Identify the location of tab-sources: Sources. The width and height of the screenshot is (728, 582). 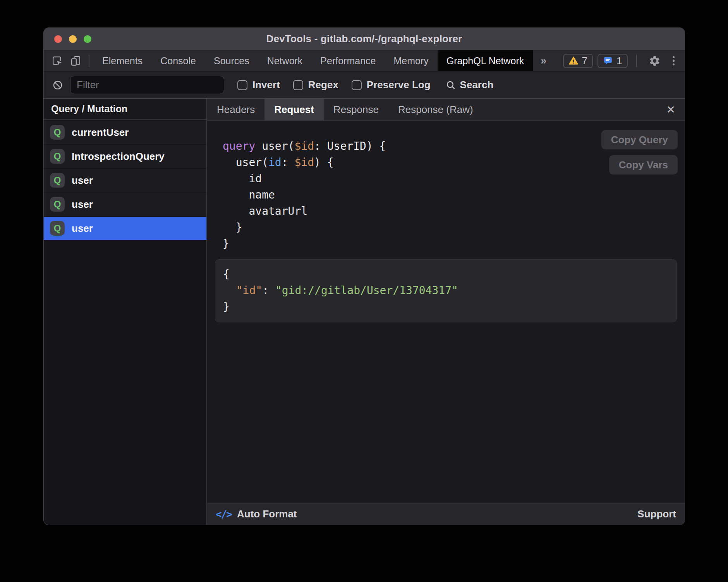
(232, 61).